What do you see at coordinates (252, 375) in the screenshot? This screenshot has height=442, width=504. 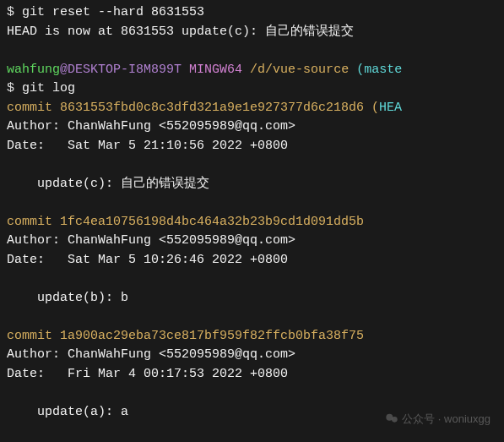 I see `date-line-3: Date: Fri Mar 4 00:17:53 2022 +0800` at bounding box center [252, 375].